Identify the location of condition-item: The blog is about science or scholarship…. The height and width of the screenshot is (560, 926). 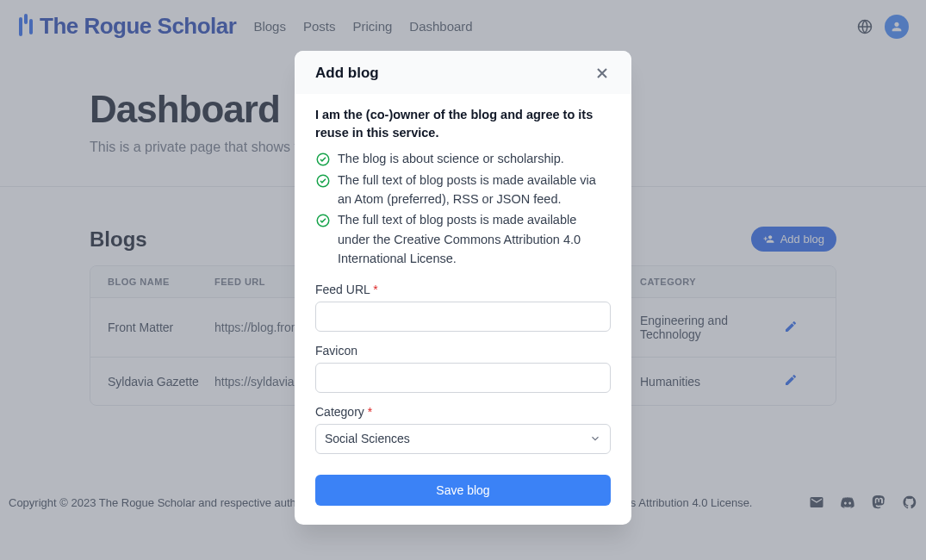
(463, 159).